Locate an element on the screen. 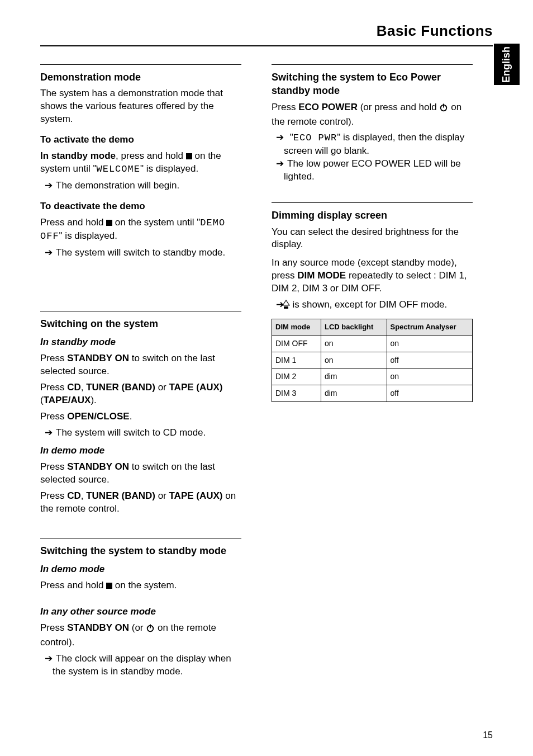 The height and width of the screenshot is (756, 533). display-welcome: WELCOME is located at coordinates (118, 169).